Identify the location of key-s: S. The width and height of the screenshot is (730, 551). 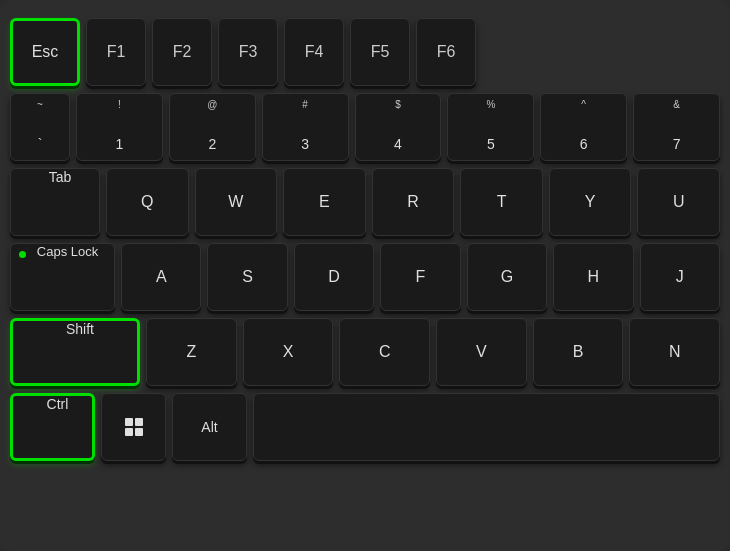
(247, 277).